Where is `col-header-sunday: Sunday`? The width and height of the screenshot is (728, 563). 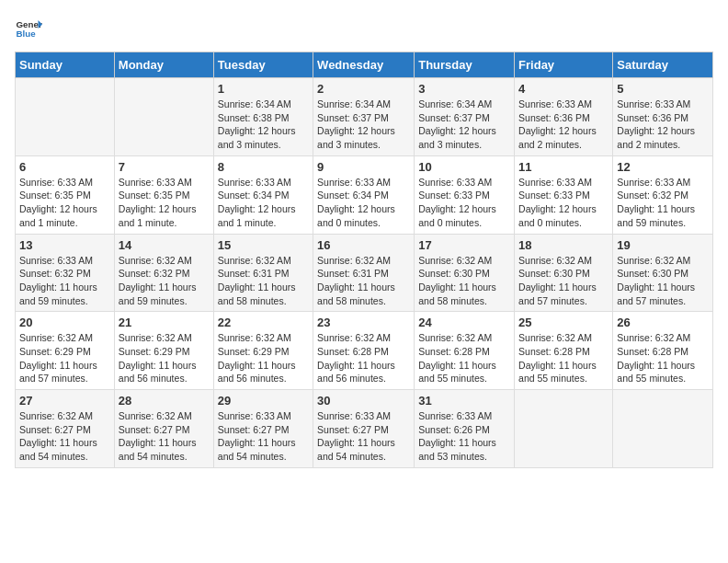
col-header-sunday: Sunday is located at coordinates (65, 65).